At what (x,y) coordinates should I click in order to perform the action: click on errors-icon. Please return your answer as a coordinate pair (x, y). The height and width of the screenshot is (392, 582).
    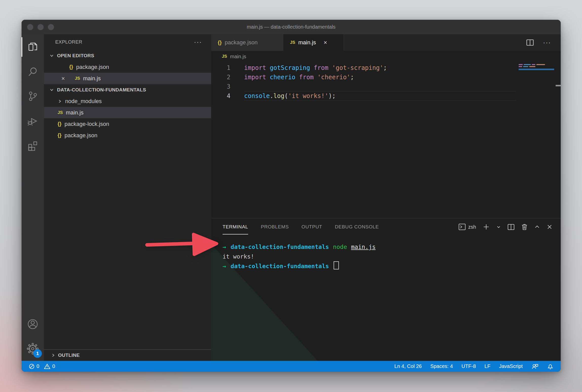
    Looking at the image, I should click on (32, 366).